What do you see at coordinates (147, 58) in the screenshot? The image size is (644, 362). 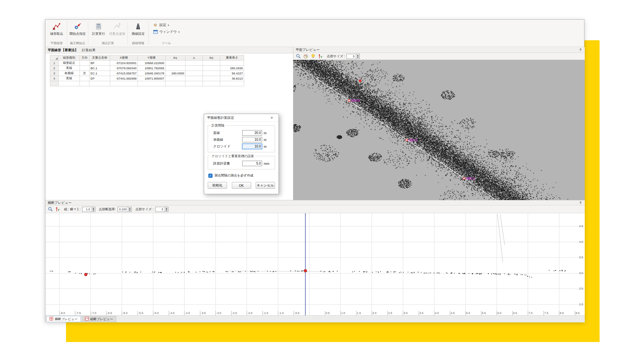 I see `table-header-row: 線形種別方向主要点名称X座標Y座標R1AR2要素長さ` at bounding box center [147, 58].